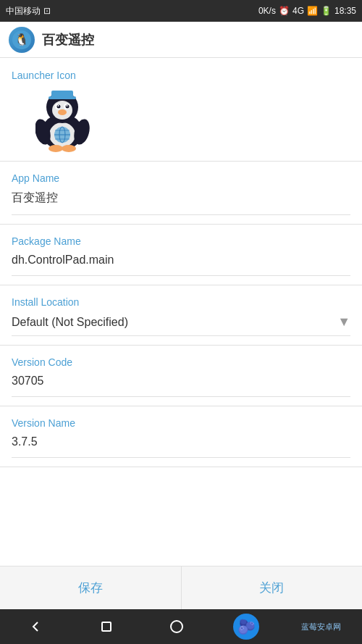 The height and width of the screenshot is (644, 362). What do you see at coordinates (272, 588) in the screenshot?
I see `close-button: 关闭` at bounding box center [272, 588].